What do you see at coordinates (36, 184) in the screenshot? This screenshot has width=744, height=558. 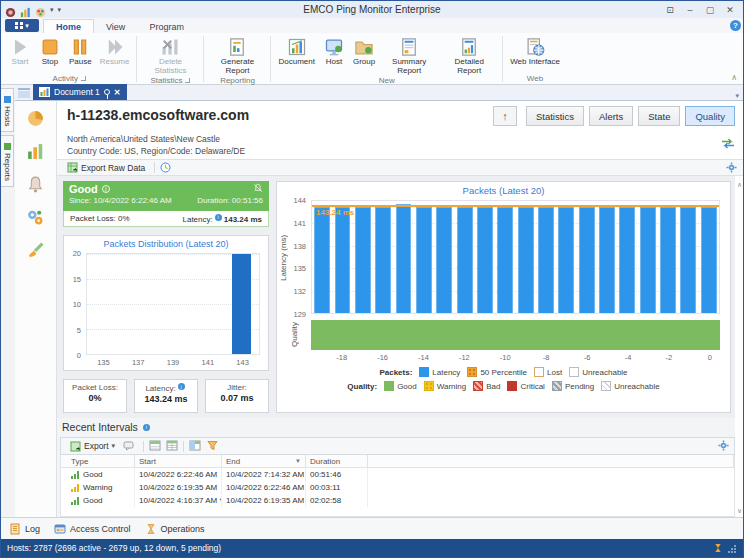 I see `alerts-bell-icon` at bounding box center [36, 184].